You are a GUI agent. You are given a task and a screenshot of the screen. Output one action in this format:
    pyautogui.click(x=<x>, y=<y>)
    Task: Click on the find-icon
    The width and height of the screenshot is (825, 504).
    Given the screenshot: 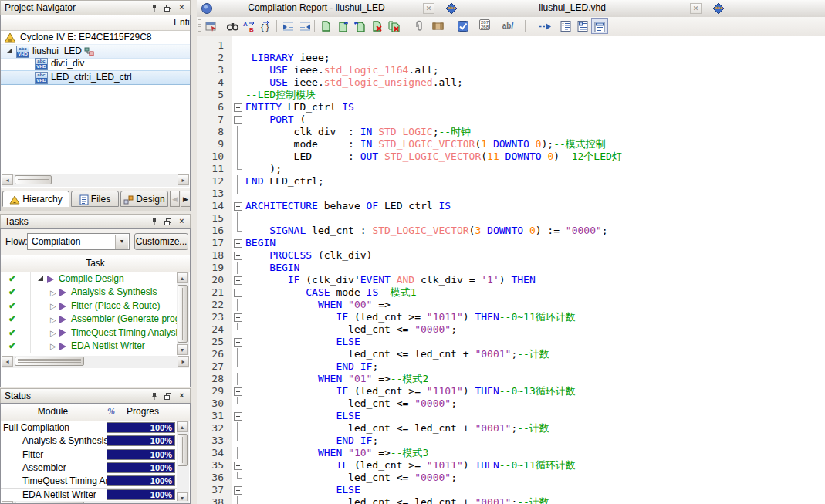 What is the action you would take?
    pyautogui.click(x=232, y=26)
    